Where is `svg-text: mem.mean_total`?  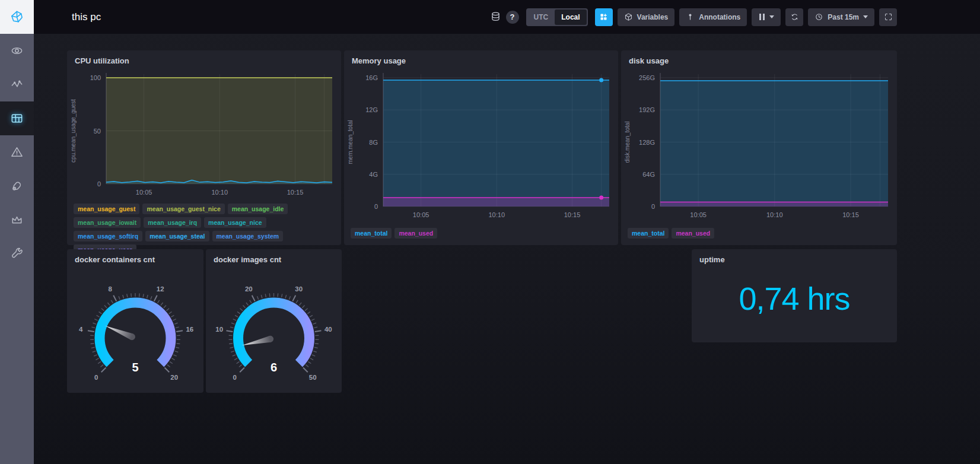 svg-text: mem.mean_total is located at coordinates (350, 142).